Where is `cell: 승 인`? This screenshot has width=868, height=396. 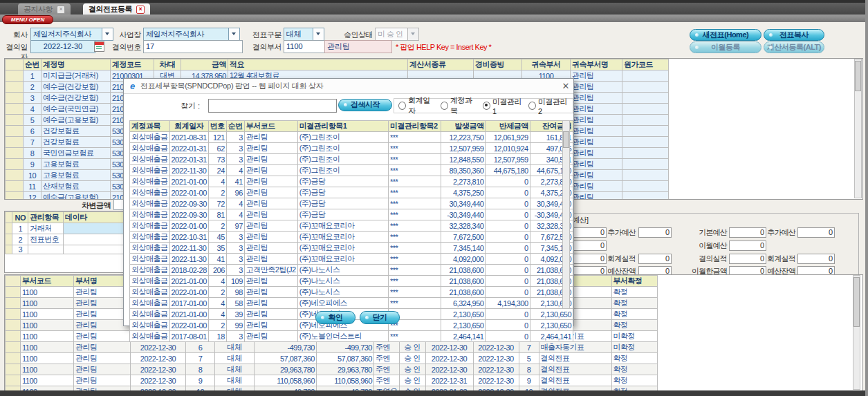 cell: 승 인 is located at coordinates (412, 381).